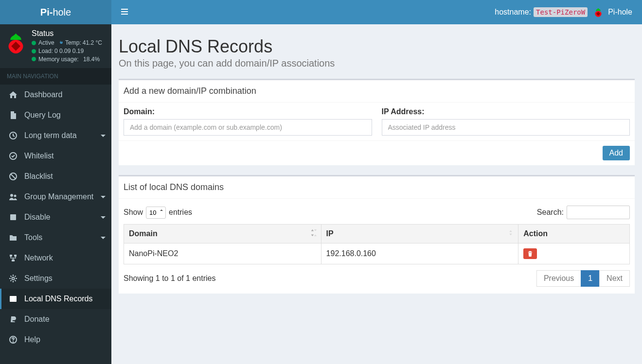  Describe the element at coordinates (55, 95) in the screenshot. I see `sidebar-item-dashboard: Dashboard` at that location.